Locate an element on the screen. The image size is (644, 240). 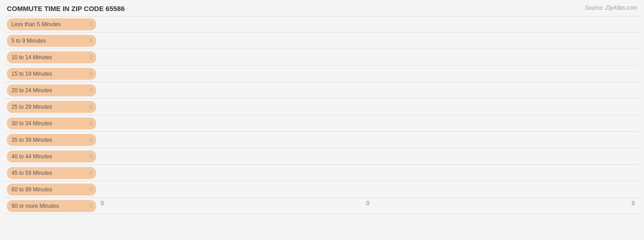
table-row: 10 to 14 Minutes0 is located at coordinates (322, 57).